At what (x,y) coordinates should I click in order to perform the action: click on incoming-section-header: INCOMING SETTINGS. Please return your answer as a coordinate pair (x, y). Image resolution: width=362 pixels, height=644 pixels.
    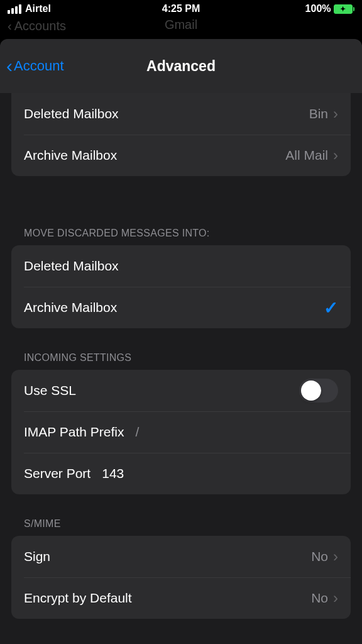
    Looking at the image, I should click on (181, 361).